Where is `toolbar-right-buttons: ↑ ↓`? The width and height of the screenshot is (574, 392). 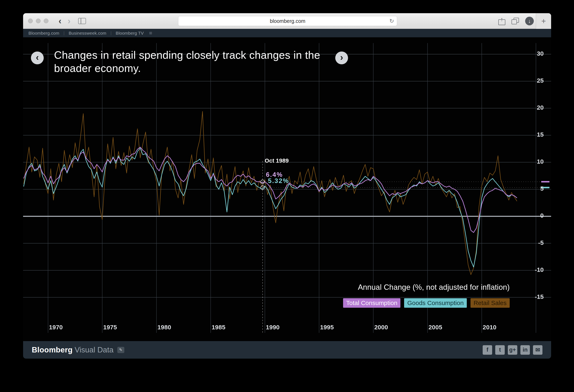
toolbar-right-buttons: ↑ ↓ is located at coordinates (516, 21).